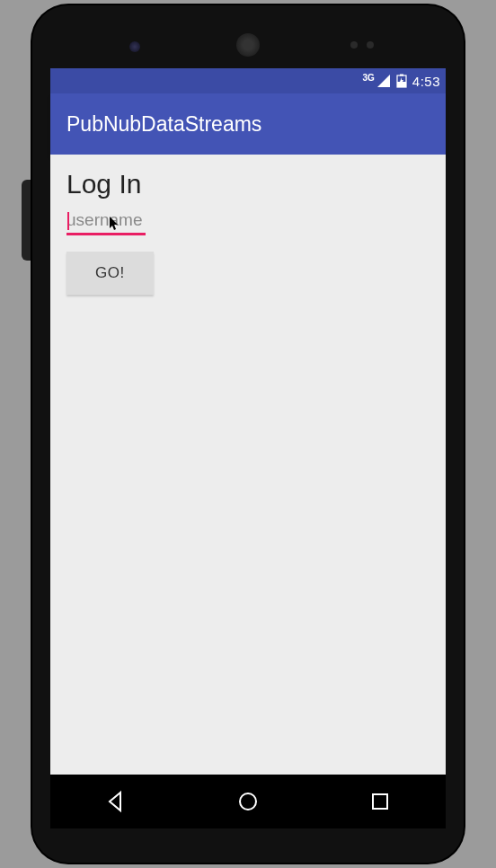  I want to click on go-button: GO!, so click(110, 273).